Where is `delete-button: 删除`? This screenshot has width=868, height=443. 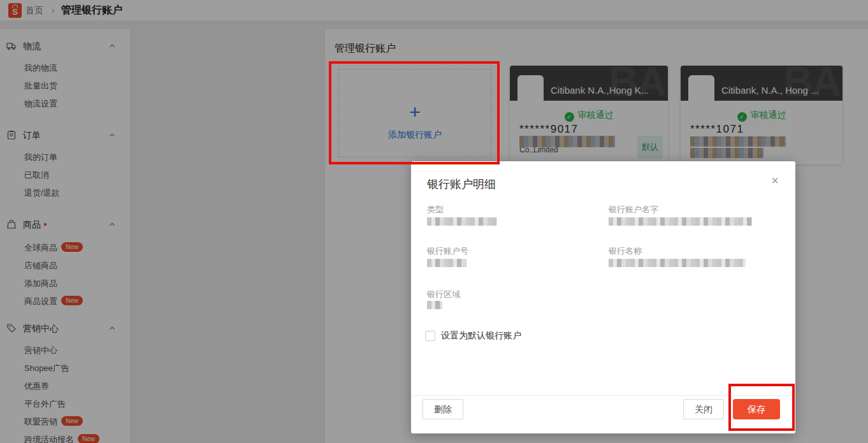 delete-button: 删除 is located at coordinates (443, 409).